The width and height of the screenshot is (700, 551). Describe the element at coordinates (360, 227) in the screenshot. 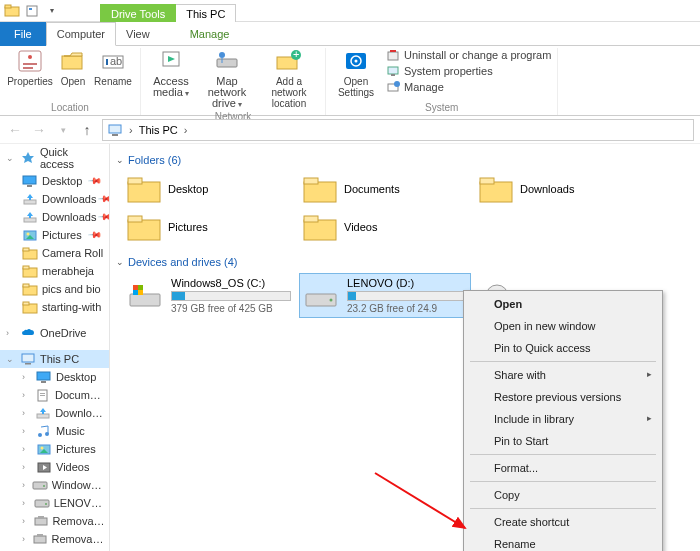

I see `folder-label: Videos` at that location.